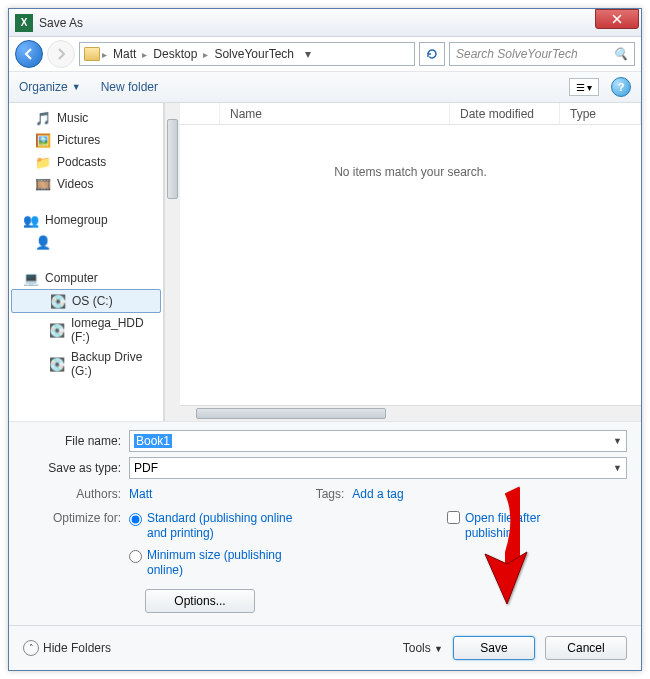 This screenshot has width=650, height=679. What do you see at coordinates (218, 564) in the screenshot?
I see `radio-minimum: Minimum size (publishing online)` at bounding box center [218, 564].